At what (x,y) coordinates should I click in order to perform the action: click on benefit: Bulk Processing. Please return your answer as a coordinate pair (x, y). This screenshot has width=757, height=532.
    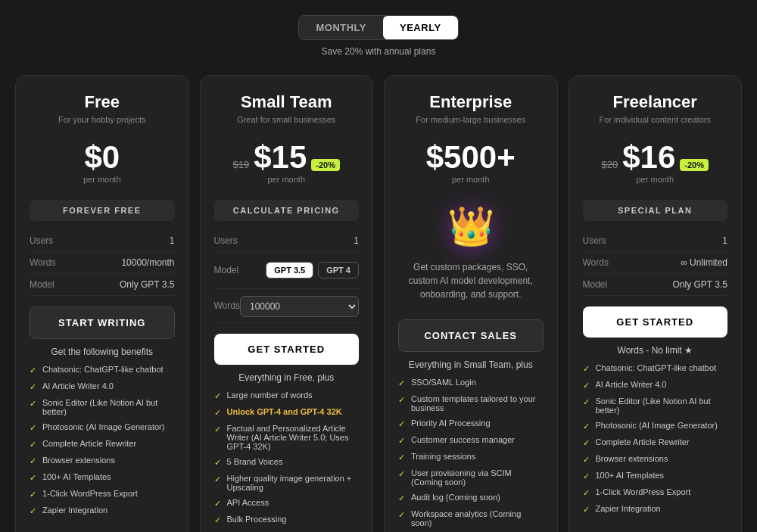
    Looking at the image, I should click on (257, 519).